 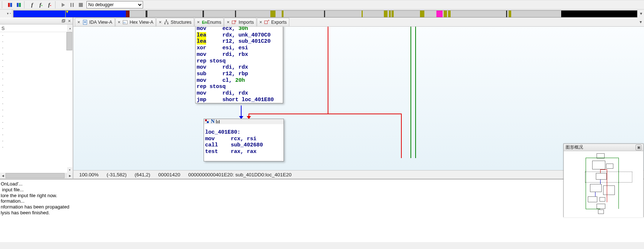 I want to click on function-enter-icon: f•, so click(x=41, y=5).